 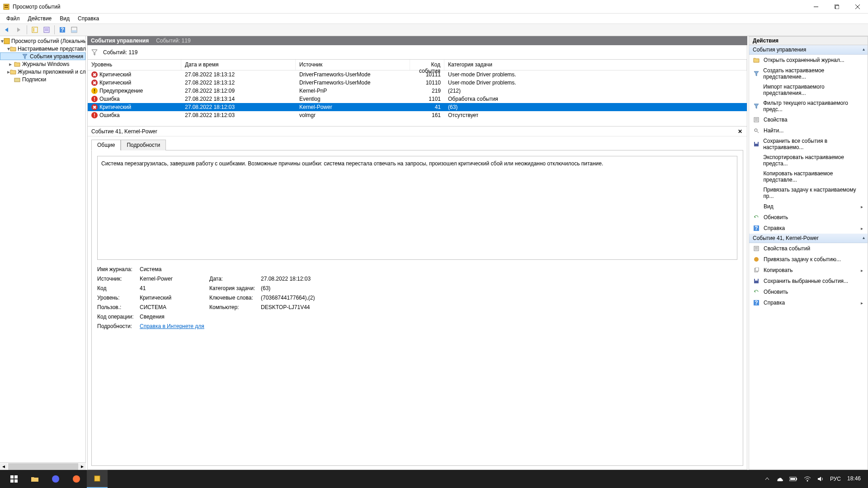 I want to click on action-item: Вид, so click(x=808, y=206).